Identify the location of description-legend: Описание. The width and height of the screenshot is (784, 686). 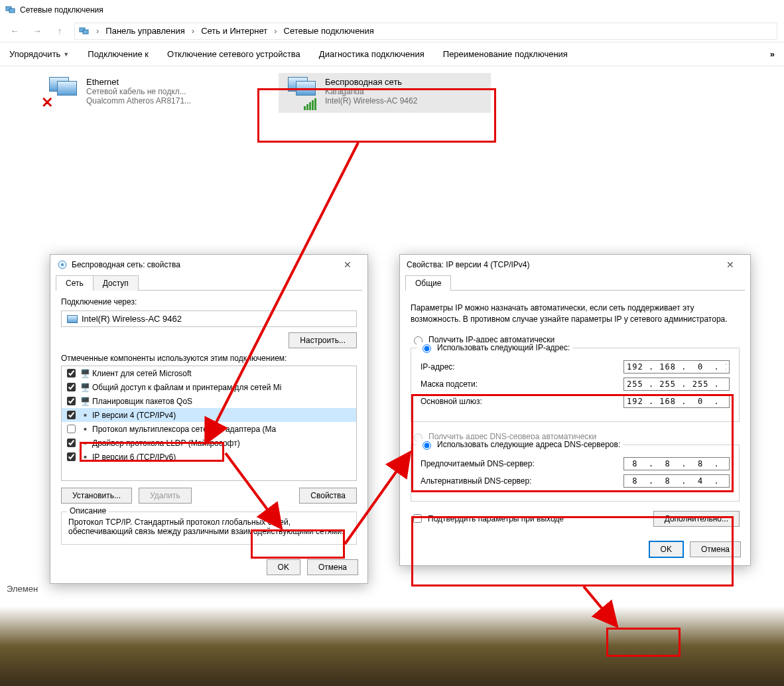
(88, 511).